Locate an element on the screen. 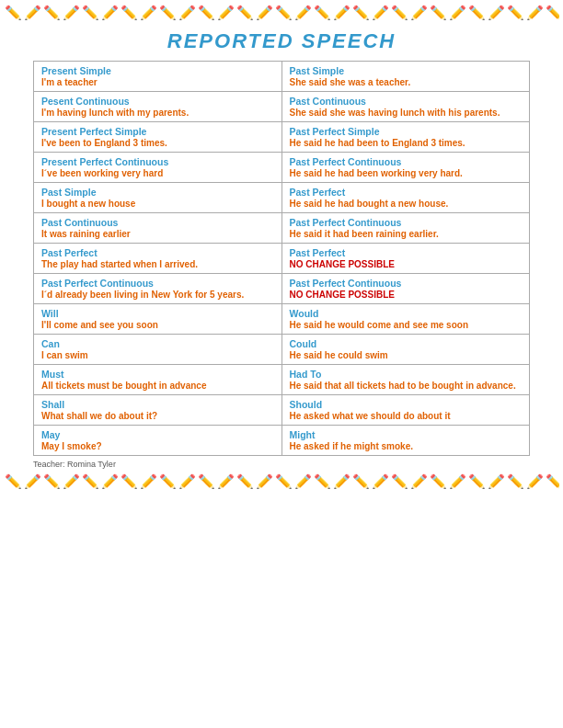 The height and width of the screenshot is (728, 563). left-cell: Past SimpleI bought a new house is located at coordinates (158, 199).